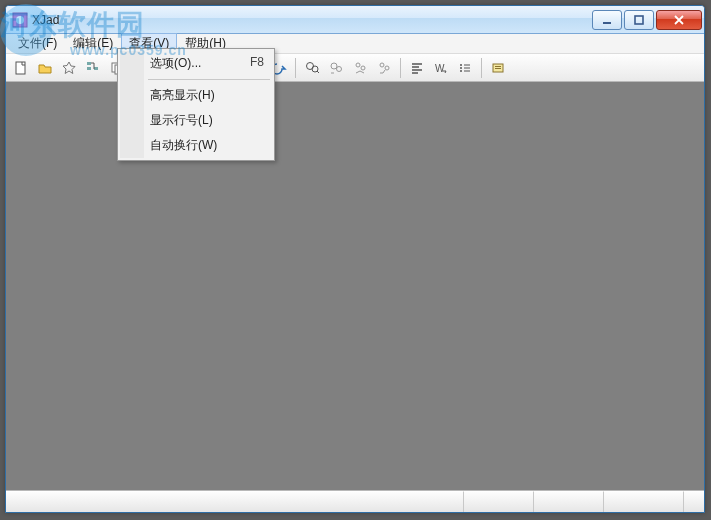 Image resolution: width=711 pixels, height=520 pixels. Describe the element at coordinates (20, 20) in the screenshot. I see `app-icon` at that location.